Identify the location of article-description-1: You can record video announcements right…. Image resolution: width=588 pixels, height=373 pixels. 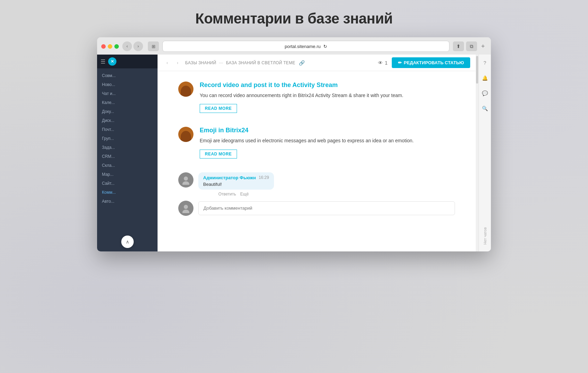
(328, 95).